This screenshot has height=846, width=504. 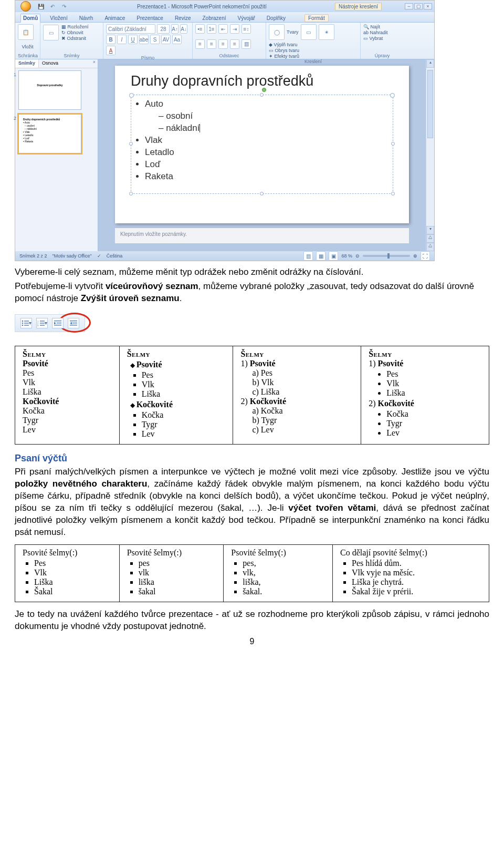 What do you see at coordinates (75, 33) in the screenshot?
I see `reset-button: ↻ Obnovit` at bounding box center [75, 33].